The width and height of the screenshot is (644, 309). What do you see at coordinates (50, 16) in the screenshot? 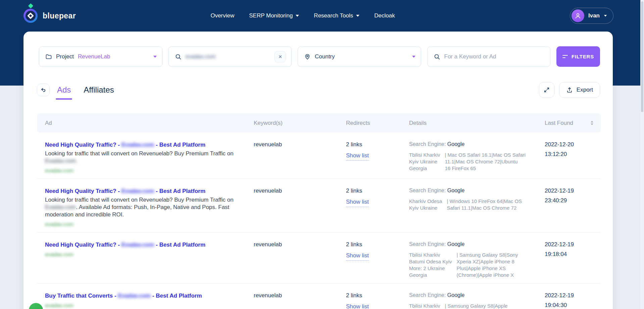
I see `brand-logo: bluepear` at bounding box center [50, 16].